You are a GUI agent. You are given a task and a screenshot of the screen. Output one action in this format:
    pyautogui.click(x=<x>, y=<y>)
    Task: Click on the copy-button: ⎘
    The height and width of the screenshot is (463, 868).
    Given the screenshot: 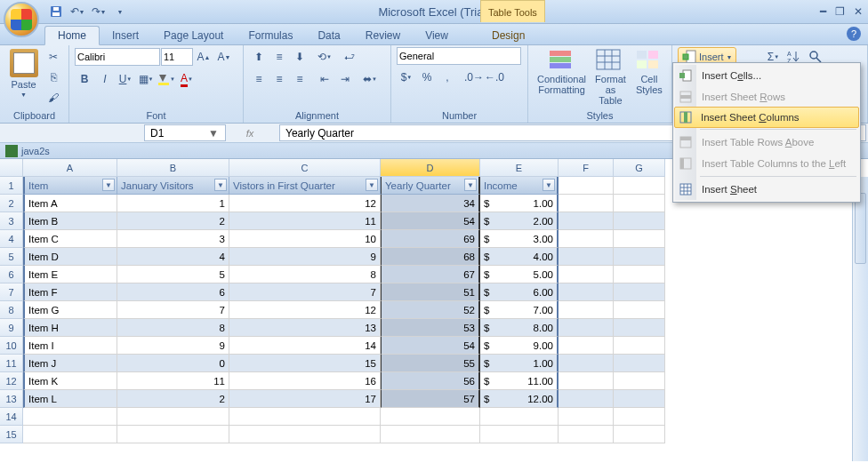 What is the action you would take?
    pyautogui.click(x=53, y=77)
    